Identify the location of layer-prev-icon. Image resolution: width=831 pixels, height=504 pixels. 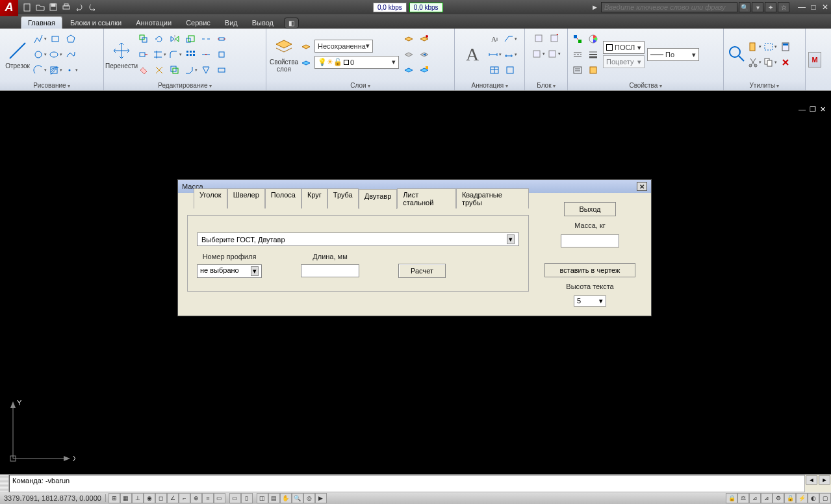
(424, 55).